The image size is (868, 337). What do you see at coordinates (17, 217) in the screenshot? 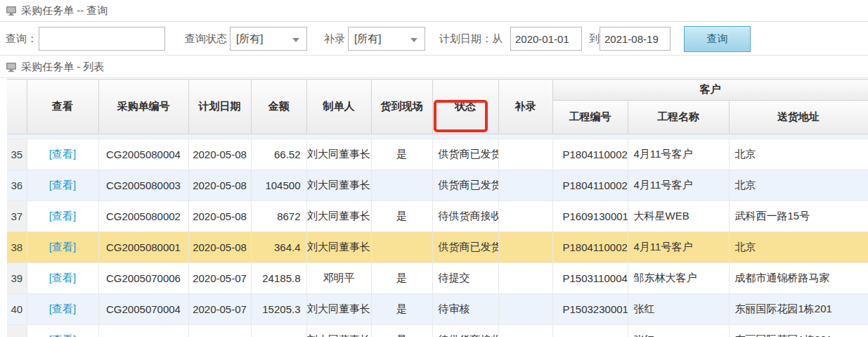
I see `row-number: 37` at bounding box center [17, 217].